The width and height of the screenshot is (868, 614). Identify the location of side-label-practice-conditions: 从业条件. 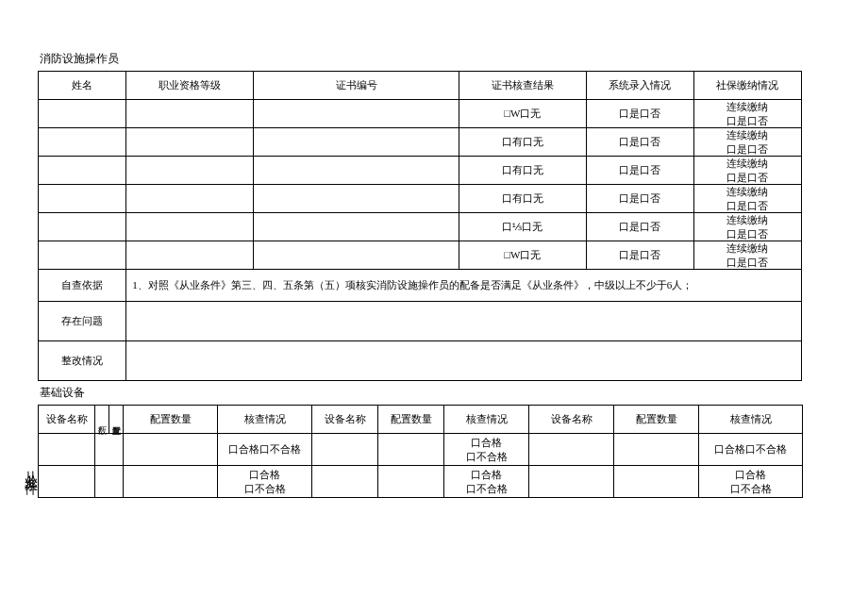
(32, 468).